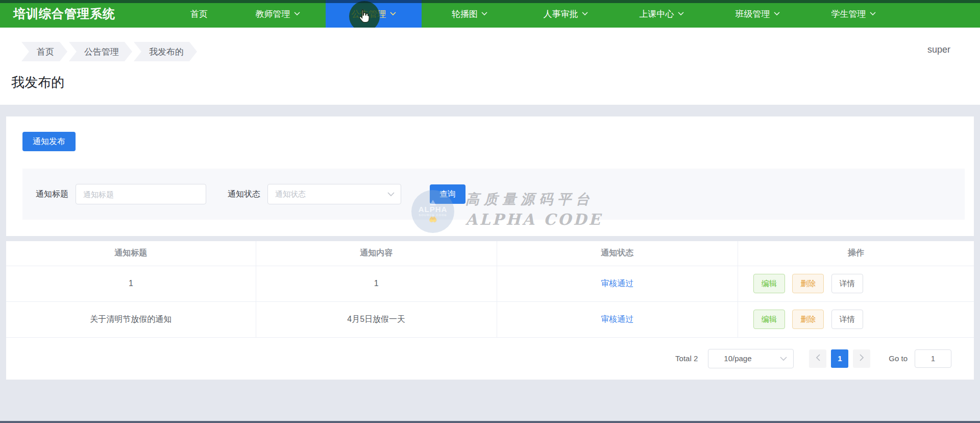 This screenshot has height=423, width=980. What do you see at coordinates (464, 14) in the screenshot?
I see `nav-item-label: 轮播图` at bounding box center [464, 14].